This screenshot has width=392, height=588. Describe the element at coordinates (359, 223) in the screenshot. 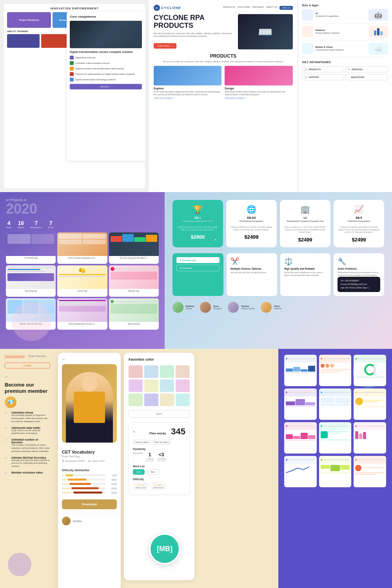

I see `imm-card-eb5: 📈 EB-5 Investment Immigration Typically …` at that location.